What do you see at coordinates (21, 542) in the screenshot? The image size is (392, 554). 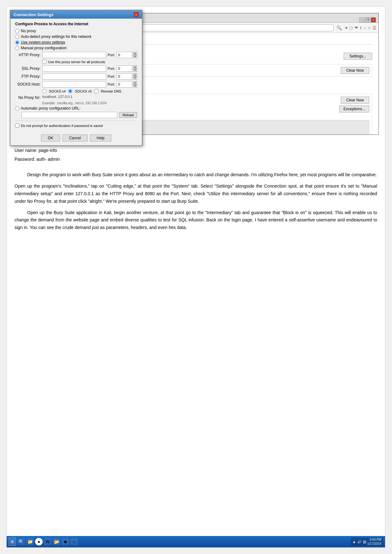 I see `taskbar-search-icon: 🔍` at bounding box center [21, 542].